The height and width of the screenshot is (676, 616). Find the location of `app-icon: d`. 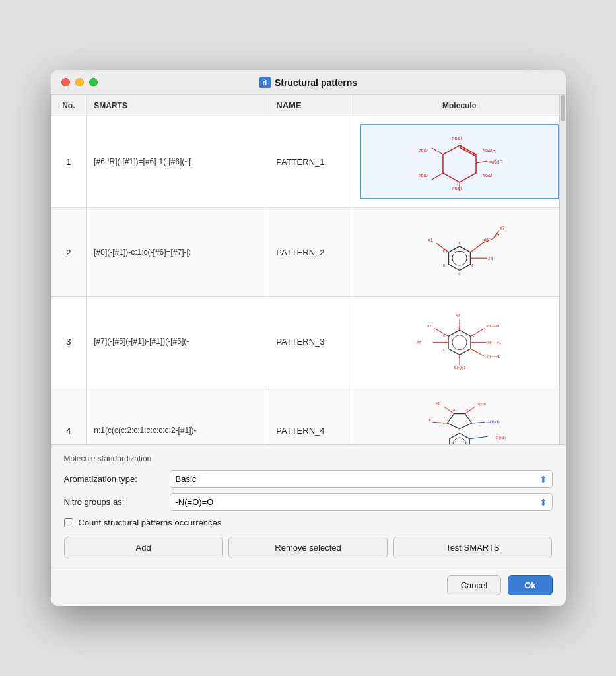

app-icon: d is located at coordinates (265, 83).